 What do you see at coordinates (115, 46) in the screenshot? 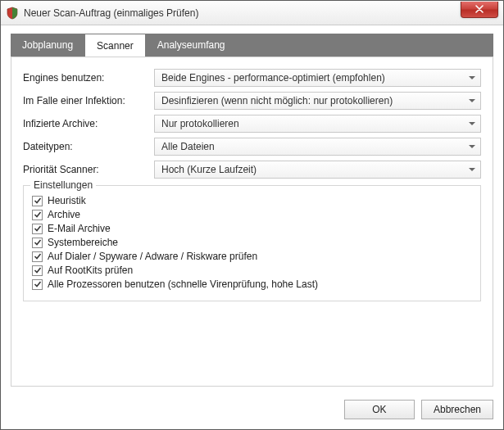
I see `tab-scanner: Scanner` at bounding box center [115, 46].